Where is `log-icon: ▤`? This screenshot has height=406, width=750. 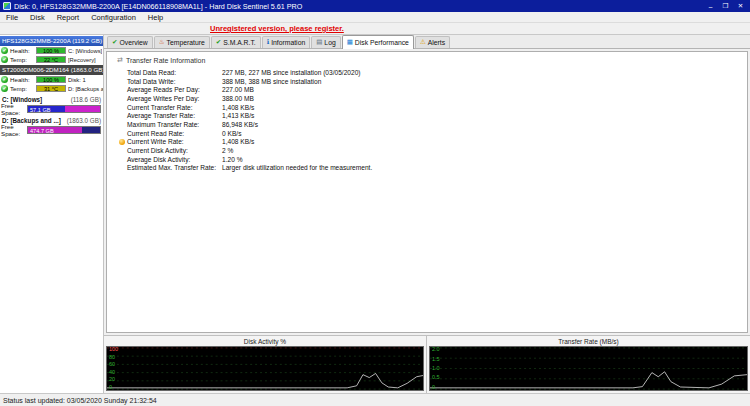
log-icon: ▤ is located at coordinates (319, 42).